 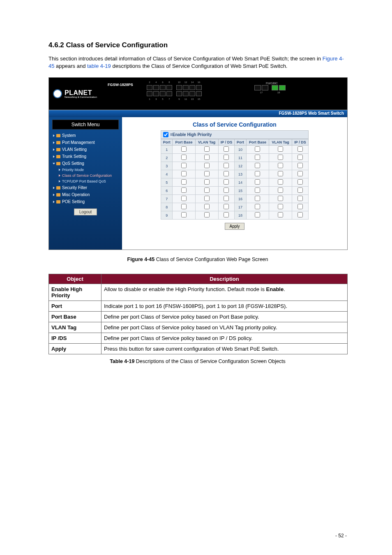 What do you see at coordinates (85, 170) in the screenshot?
I see `sidebar-sub-priority-mode: Priority Mode` at bounding box center [85, 170].